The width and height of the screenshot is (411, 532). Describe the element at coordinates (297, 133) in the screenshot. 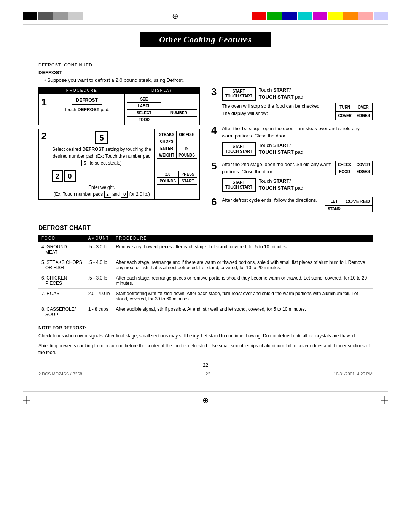

I see `step4-desc: After the 1st stage, open the door. Turn…` at that location.